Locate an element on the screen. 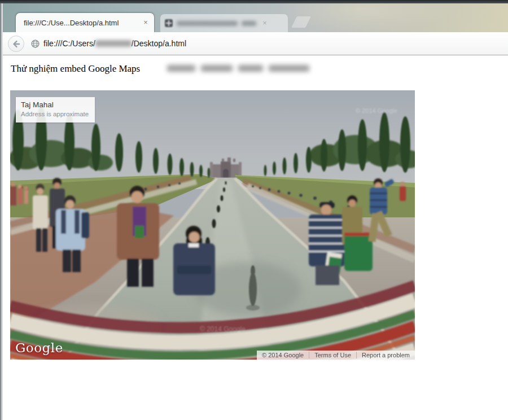 This screenshot has width=508, height=420. terms-of-use-link: Terms of Use is located at coordinates (333, 355).